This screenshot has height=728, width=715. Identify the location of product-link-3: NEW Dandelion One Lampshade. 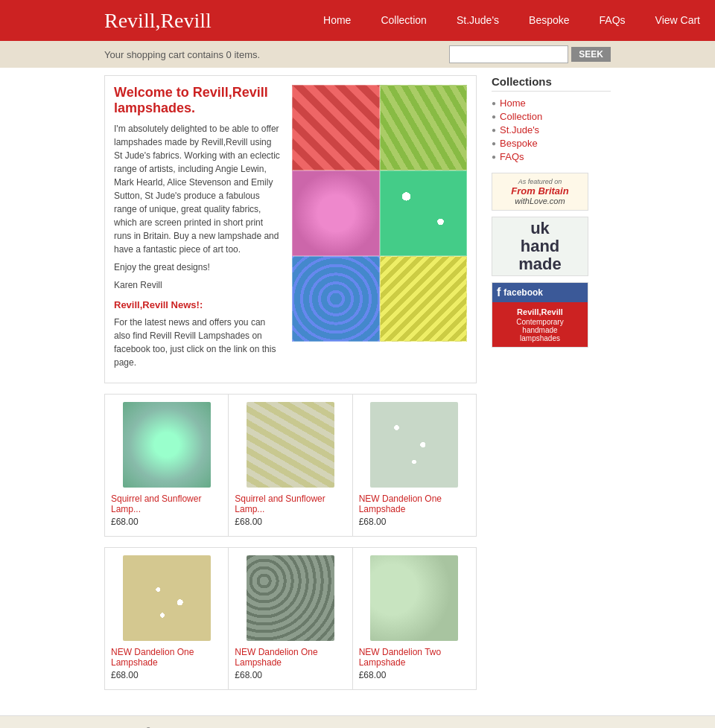
(414, 504).